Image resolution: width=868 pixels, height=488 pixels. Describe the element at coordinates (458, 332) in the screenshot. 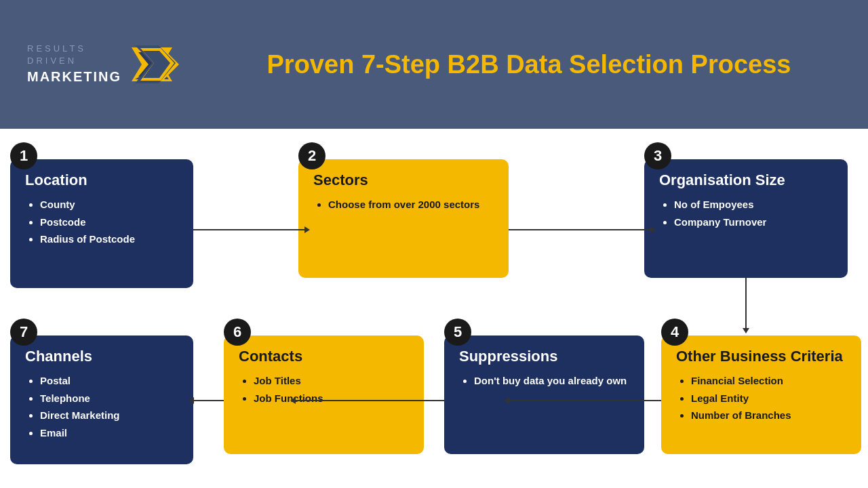

I see `step-5-circle: 5` at that location.